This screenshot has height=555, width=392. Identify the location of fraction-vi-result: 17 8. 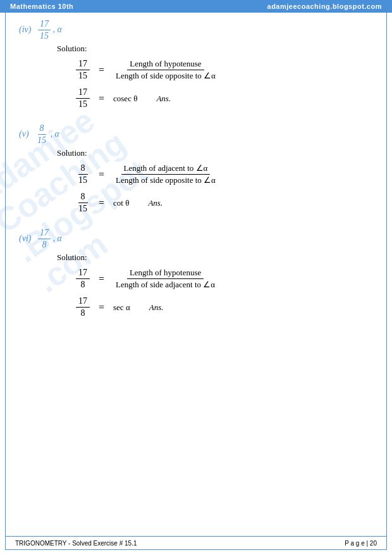
(83, 308).